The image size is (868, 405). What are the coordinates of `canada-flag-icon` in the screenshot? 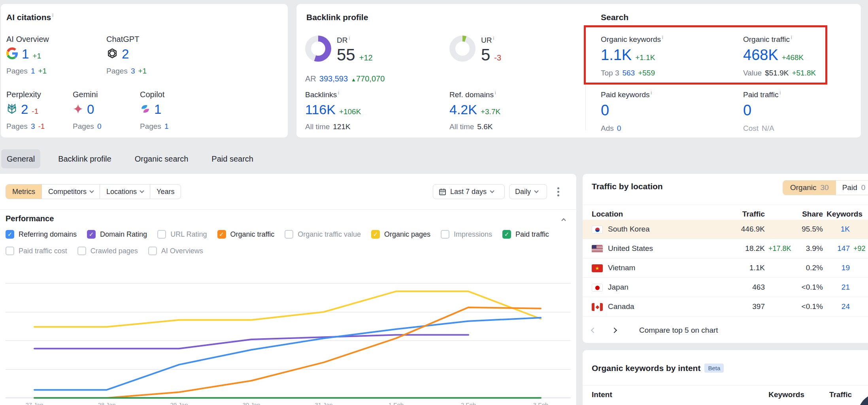 It's located at (597, 307).